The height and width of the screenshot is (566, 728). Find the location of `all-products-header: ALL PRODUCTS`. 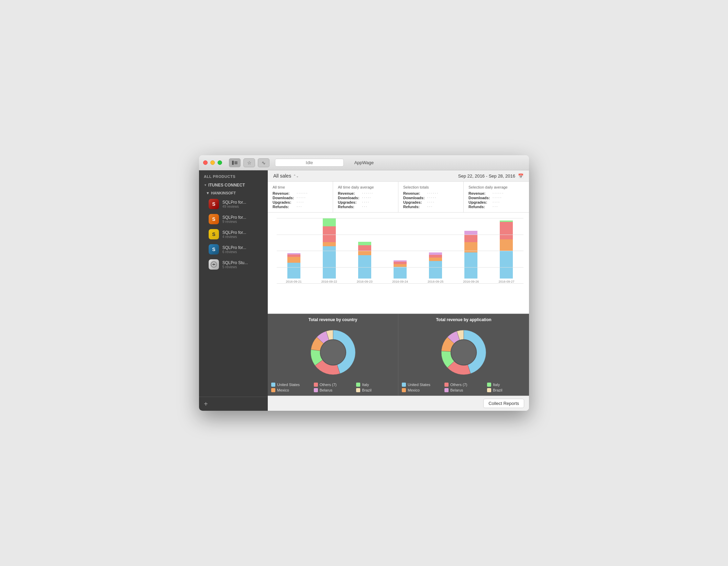

all-products-header: ALL PRODUCTS is located at coordinates (233, 176).